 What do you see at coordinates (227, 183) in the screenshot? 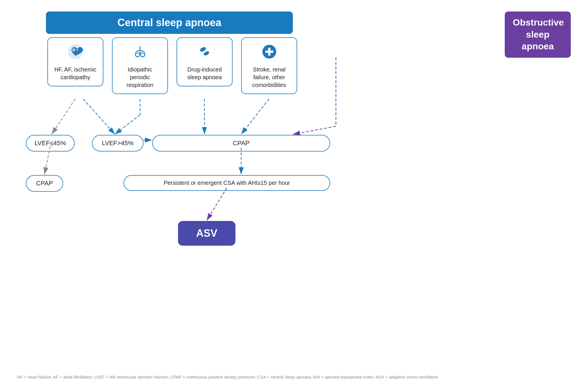
I see `persistent-csa-box: Persistent or emergent CSA with AHI≥15 p…` at bounding box center [227, 183].